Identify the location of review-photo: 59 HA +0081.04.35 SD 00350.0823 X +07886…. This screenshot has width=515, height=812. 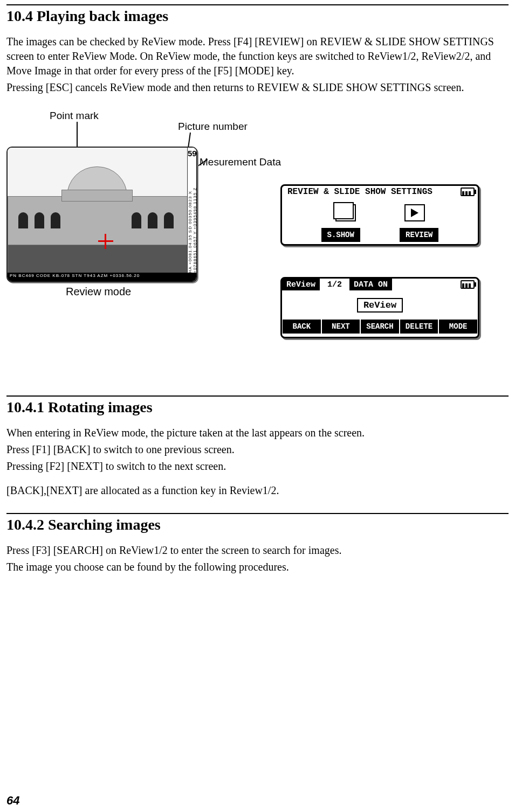
(102, 214).